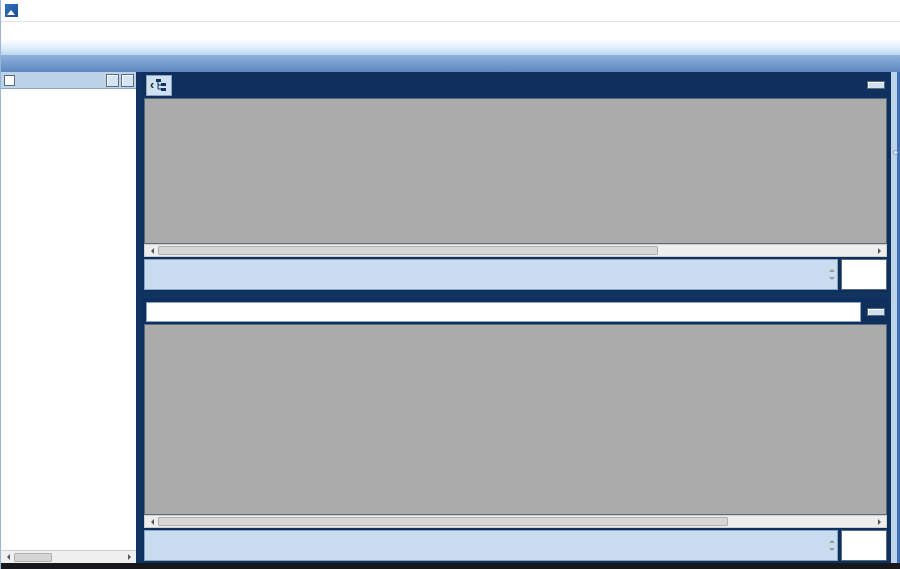  Describe the element at coordinates (516, 546) in the screenshot. I see `bottom-row-status-strip` at that location.